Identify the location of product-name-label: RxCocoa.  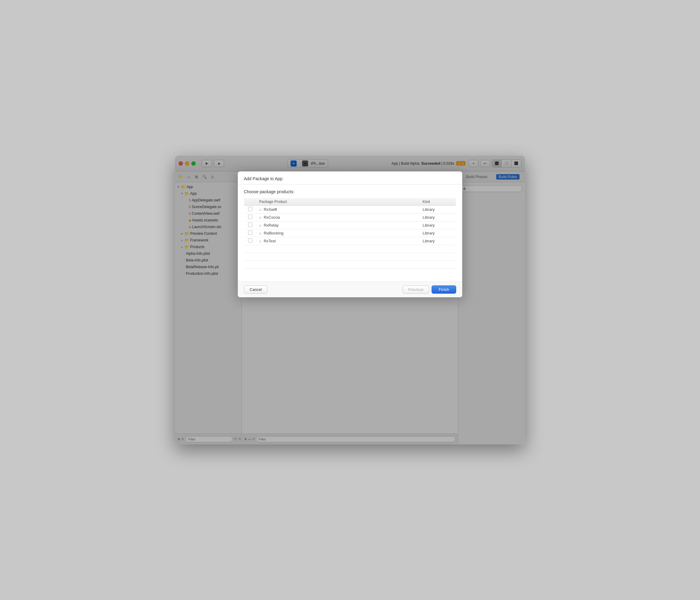
(272, 218).